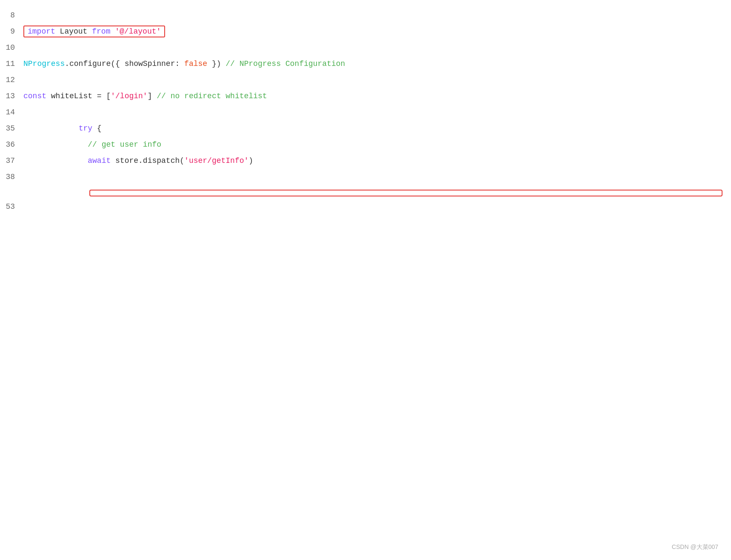 The width and height of the screenshot is (731, 560). Describe the element at coordinates (12, 31) in the screenshot. I see `line-number: 9` at that location.